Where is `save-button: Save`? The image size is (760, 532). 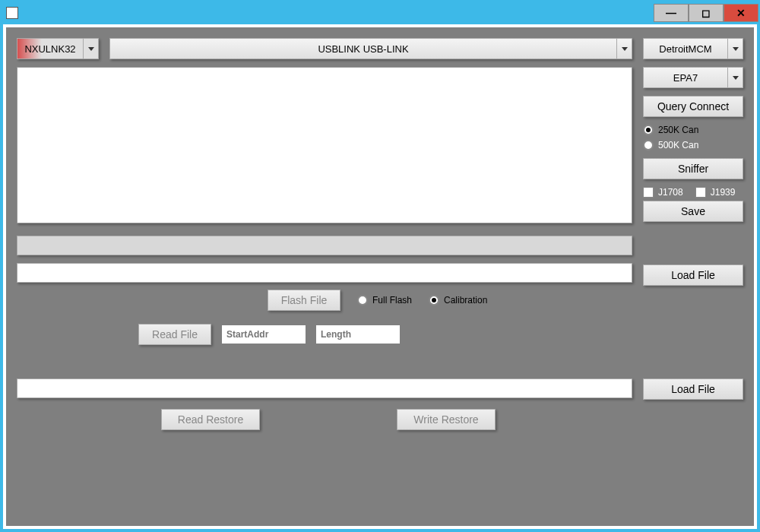
save-button: Save is located at coordinates (693, 211).